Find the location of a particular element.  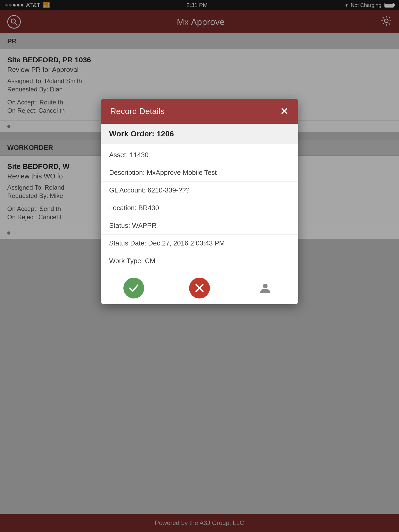

modal-header: Record Details ✕ is located at coordinates (200, 111).